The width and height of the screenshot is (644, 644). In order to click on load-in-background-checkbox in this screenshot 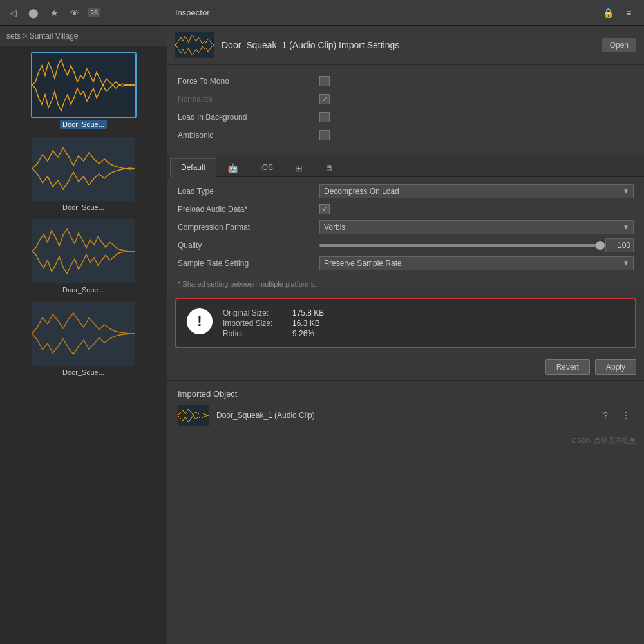, I will do `click(325, 117)`.